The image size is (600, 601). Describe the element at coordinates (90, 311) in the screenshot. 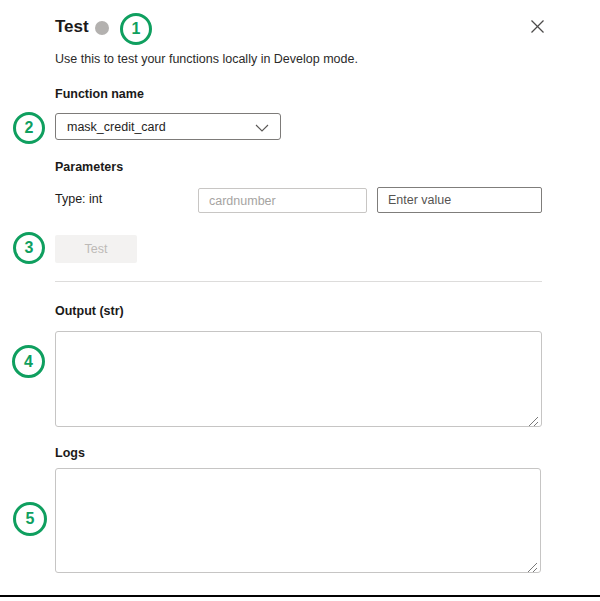

I see `output-label: Output (str)` at that location.